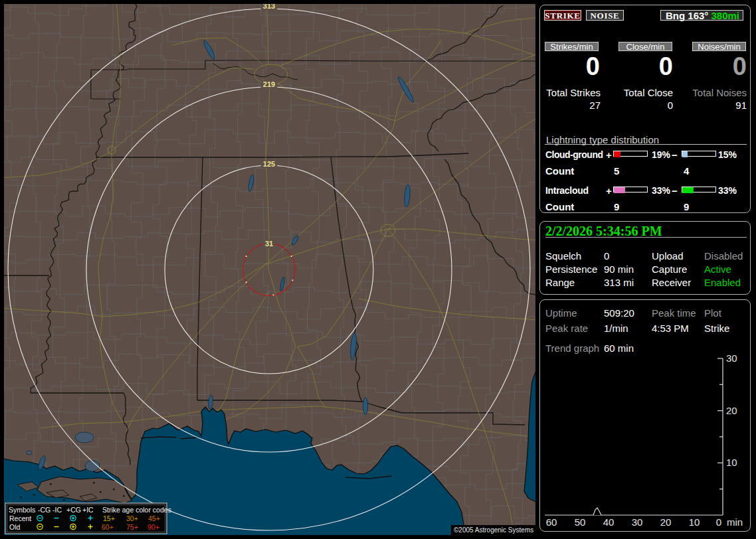  I want to click on svg-text: 60+, so click(108, 527).